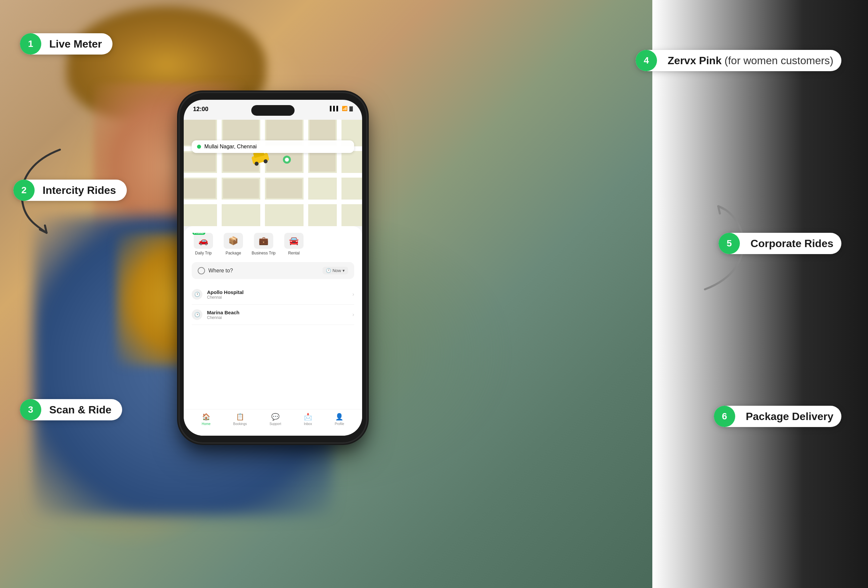 This screenshot has width=868, height=588. I want to click on apollo-name: Apollo Hospital, so click(277, 292).